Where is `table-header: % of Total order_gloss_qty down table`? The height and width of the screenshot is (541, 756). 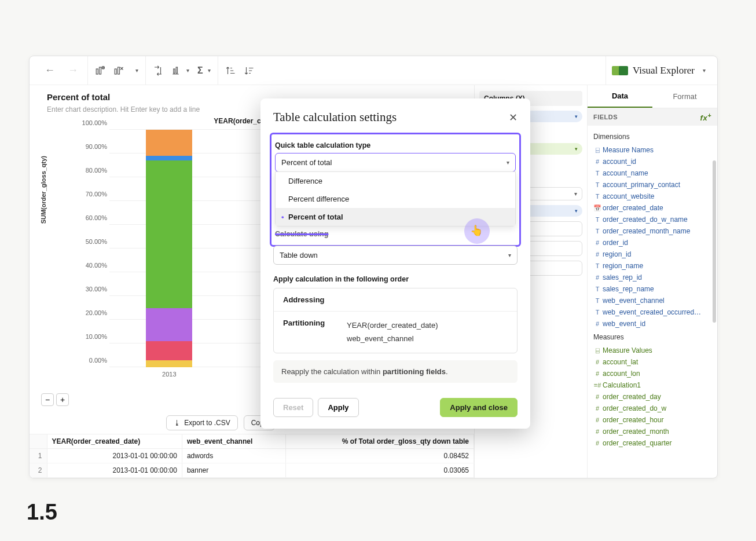
table-header: % of Total order_gloss_qty down table is located at coordinates (380, 441).